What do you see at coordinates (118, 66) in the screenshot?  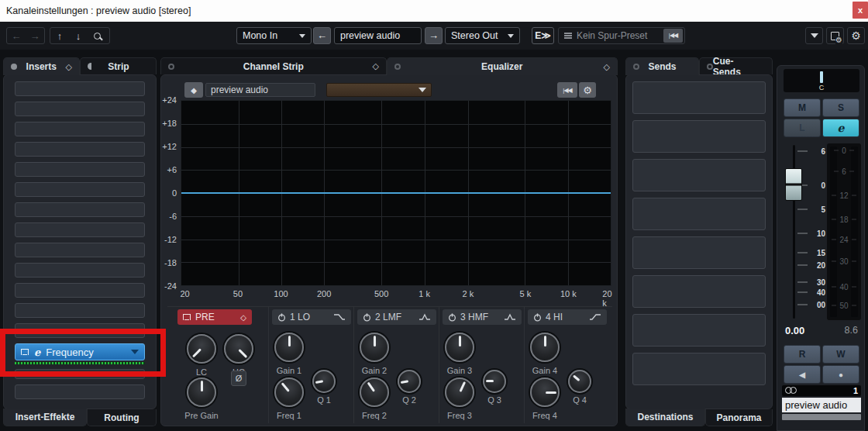 I see `tab-strip: Strip` at bounding box center [118, 66].